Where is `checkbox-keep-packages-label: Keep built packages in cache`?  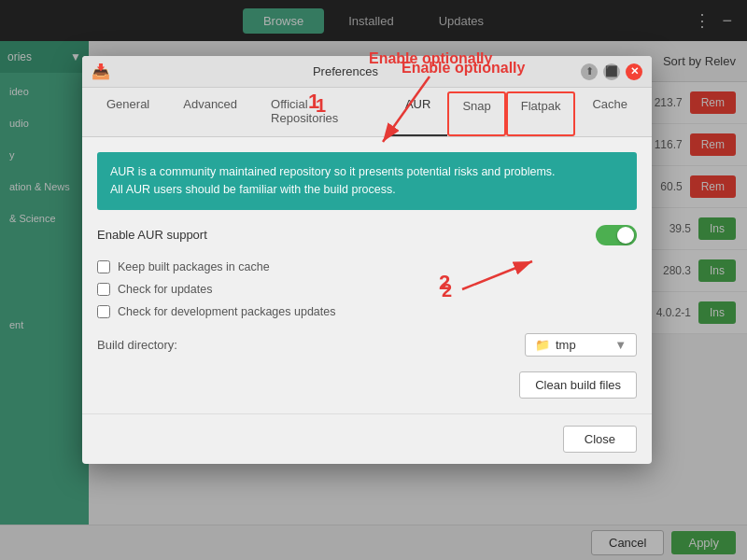
checkbox-keep-packages-label: Keep built packages in cache is located at coordinates (194, 267).